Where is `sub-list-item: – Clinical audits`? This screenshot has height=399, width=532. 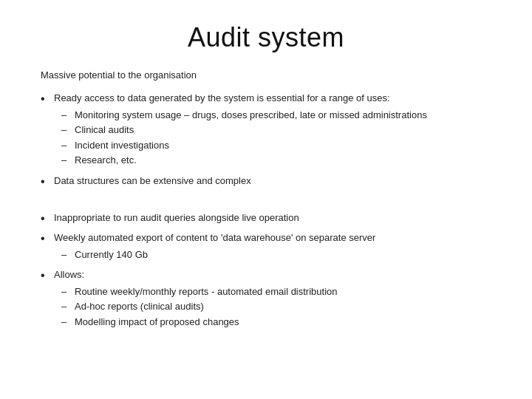
sub-list-item: – Clinical audits is located at coordinates (276, 130).